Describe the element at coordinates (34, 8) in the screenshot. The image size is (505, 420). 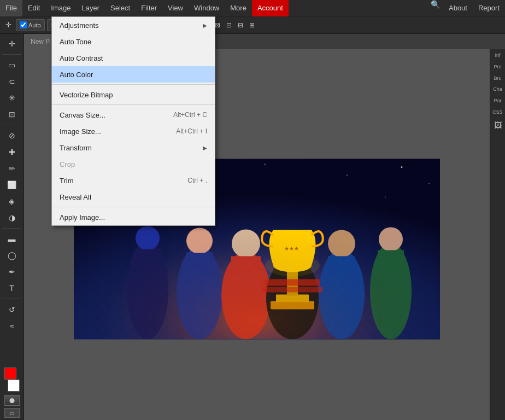
I see `menu-edit: Edit` at that location.